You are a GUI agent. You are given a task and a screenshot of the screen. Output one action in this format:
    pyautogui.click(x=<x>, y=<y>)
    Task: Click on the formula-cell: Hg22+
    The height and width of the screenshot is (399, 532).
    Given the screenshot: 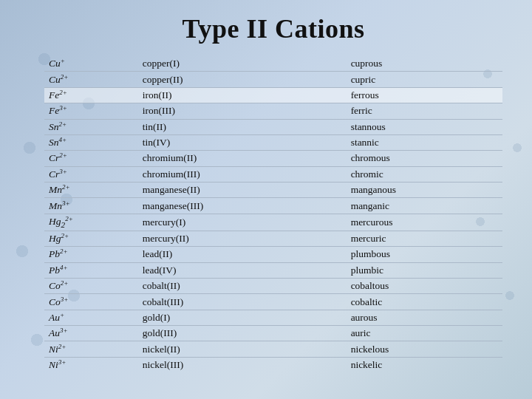 What is the action you would take?
    pyautogui.click(x=92, y=222)
    